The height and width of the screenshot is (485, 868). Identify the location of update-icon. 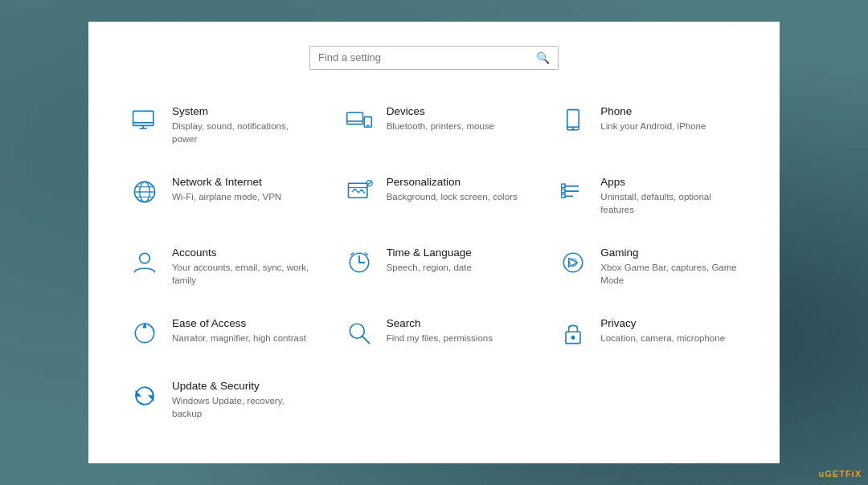
(145, 396).